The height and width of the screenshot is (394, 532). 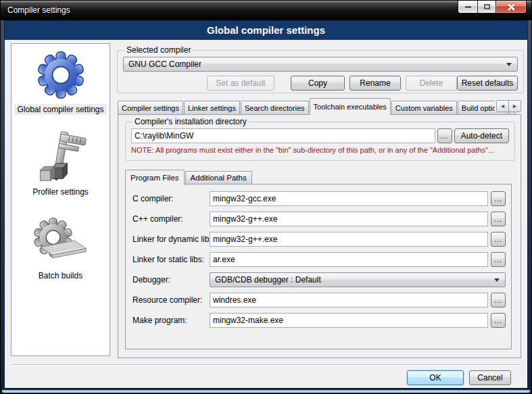 I want to click on make-program-input, so click(x=349, y=320).